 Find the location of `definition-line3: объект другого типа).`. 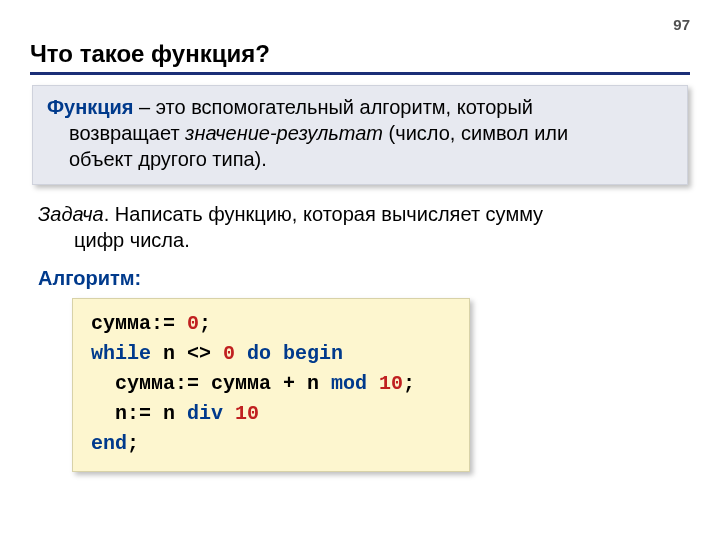

definition-line3: объект другого типа). is located at coordinates (360, 159).